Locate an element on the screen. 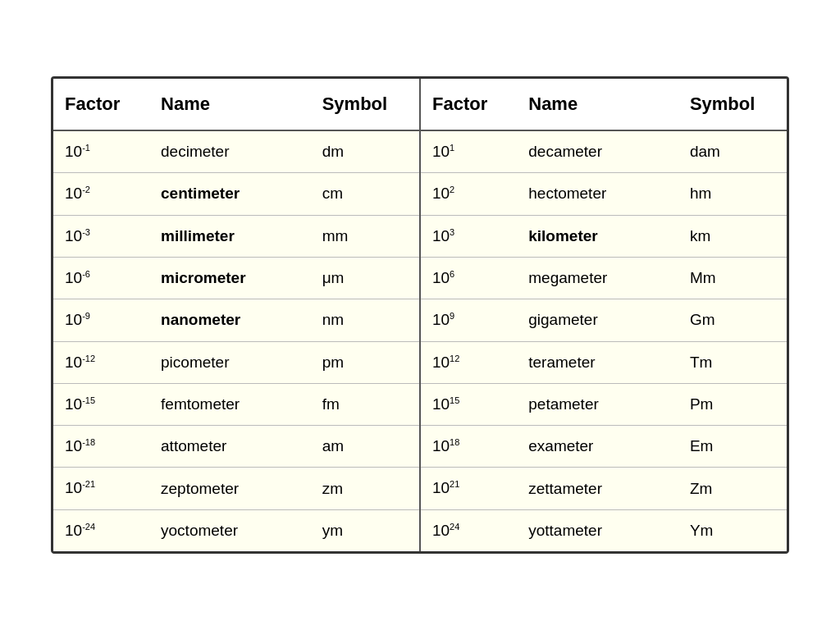  header-factor-left: Factor is located at coordinates (102, 105).